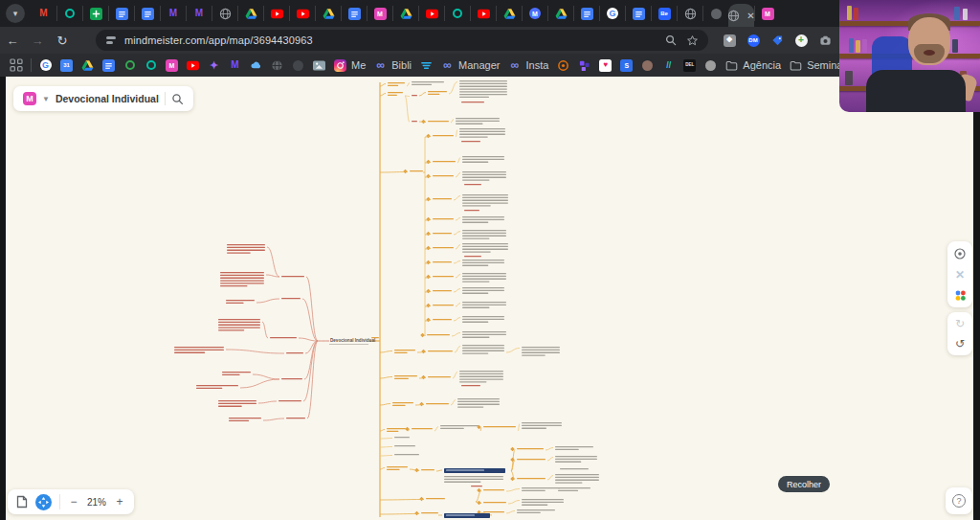  I want to click on ext-tag, so click(777, 40).